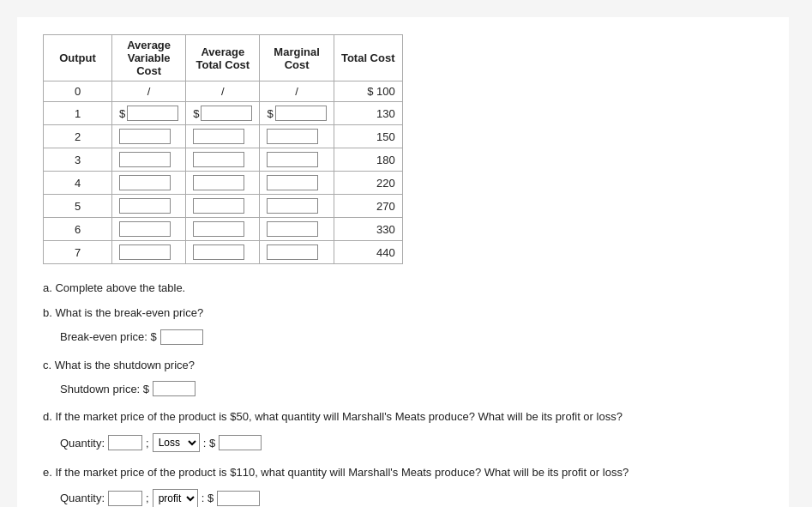 The height and width of the screenshot is (507, 812). Describe the element at coordinates (297, 58) in the screenshot. I see `header-mc: MarginalCost` at that location.